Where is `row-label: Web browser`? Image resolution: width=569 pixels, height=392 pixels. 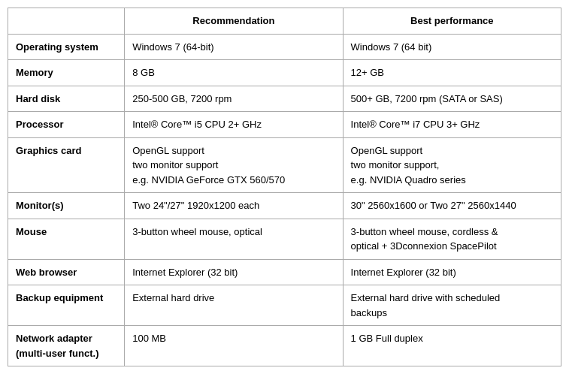
row-label: Web browser is located at coordinates (66, 272).